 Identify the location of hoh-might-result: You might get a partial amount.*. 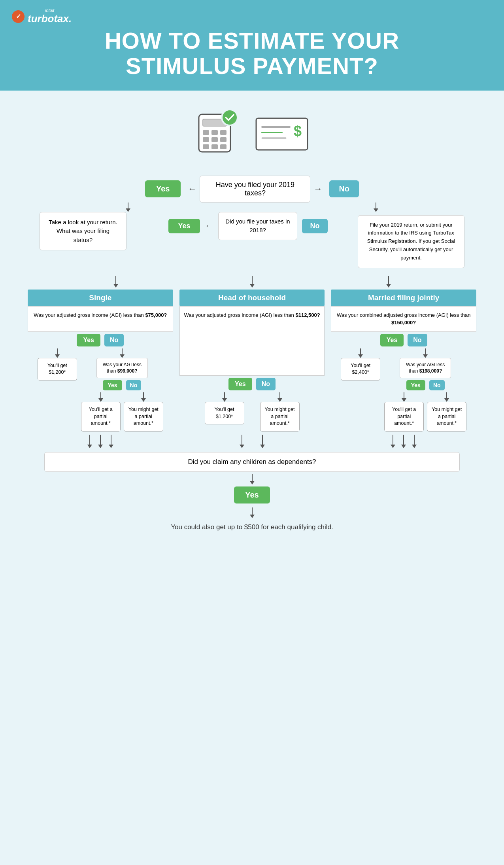
(280, 417).